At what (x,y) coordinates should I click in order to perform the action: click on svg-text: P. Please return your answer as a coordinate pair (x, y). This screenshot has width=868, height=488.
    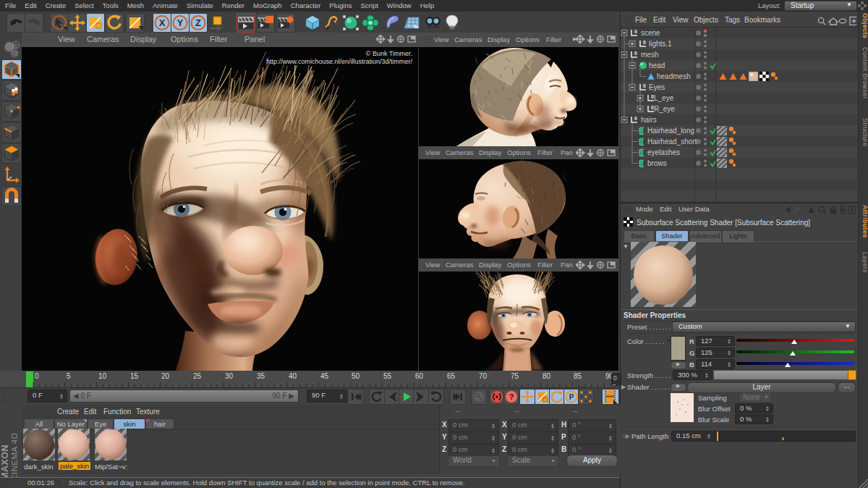
    Looking at the image, I should click on (571, 397).